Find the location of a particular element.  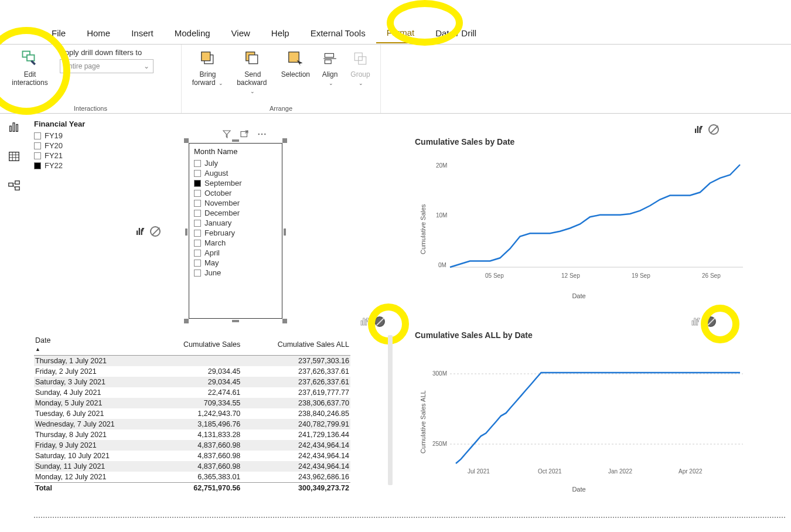

table-row: Thursday, 1 July 2021237,597,303.16 is located at coordinates (192, 361).